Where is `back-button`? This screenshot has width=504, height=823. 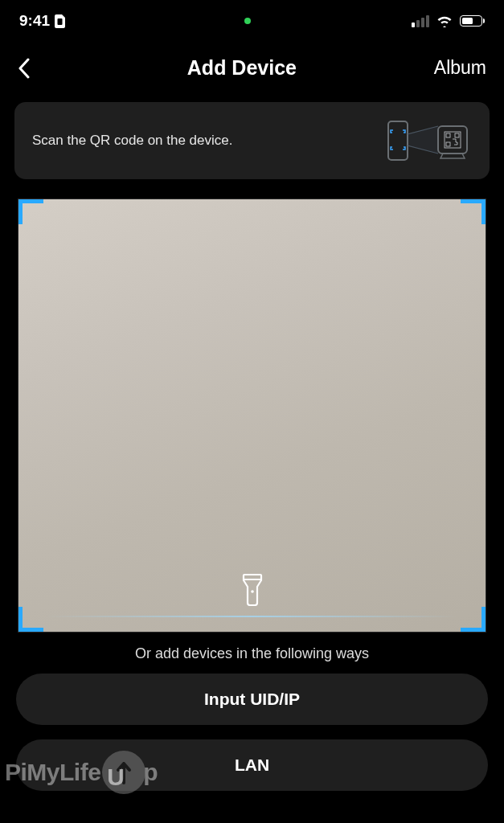 back-button is located at coordinates (34, 68).